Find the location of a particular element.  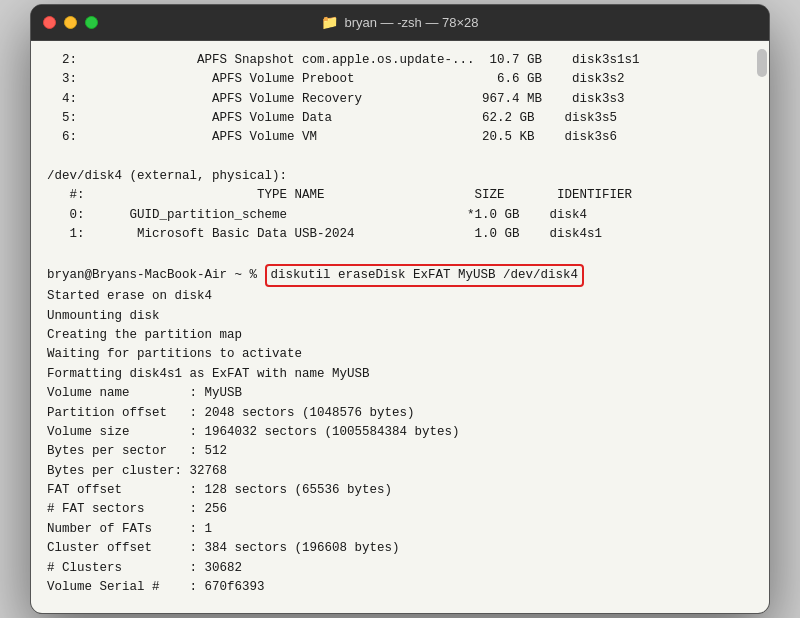

minimize-button is located at coordinates (70, 22).